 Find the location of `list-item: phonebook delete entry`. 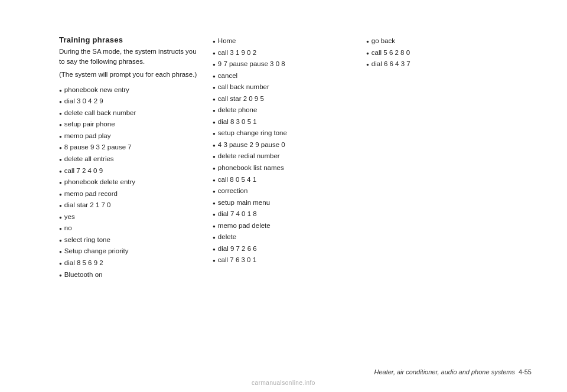

list-item: phonebook delete entry is located at coordinates (130, 182).